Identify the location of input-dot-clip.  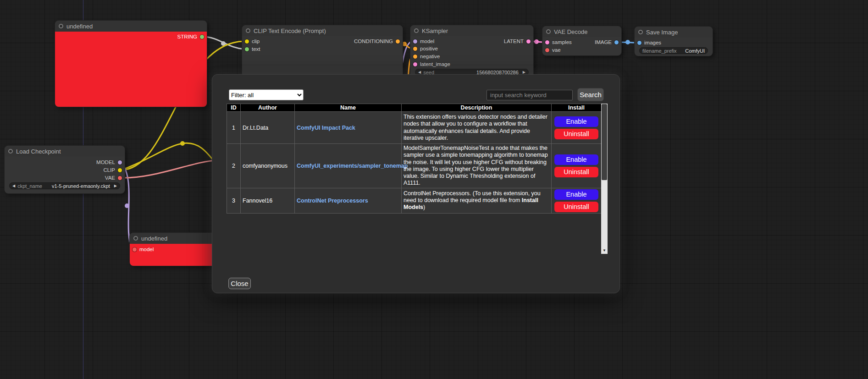
(247, 41).